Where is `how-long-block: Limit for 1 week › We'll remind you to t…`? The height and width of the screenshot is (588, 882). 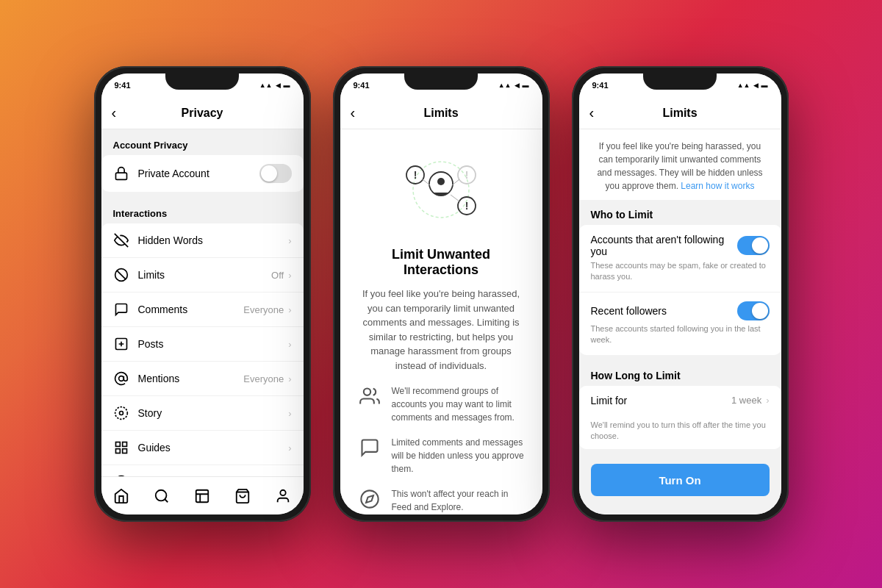 how-long-block: Limit for 1 week › We'll remind you to t… is located at coordinates (681, 417).